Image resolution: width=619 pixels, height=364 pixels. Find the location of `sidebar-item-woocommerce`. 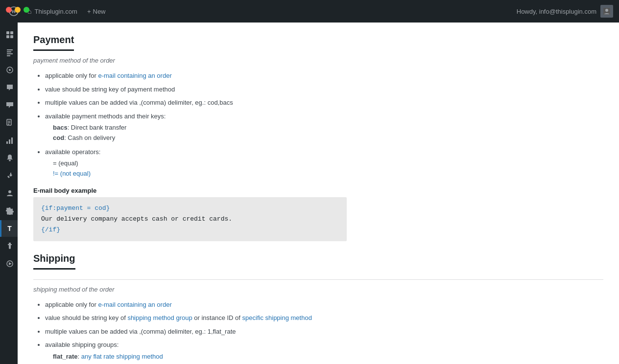

sidebar-item-woocommerce is located at coordinates (9, 105).